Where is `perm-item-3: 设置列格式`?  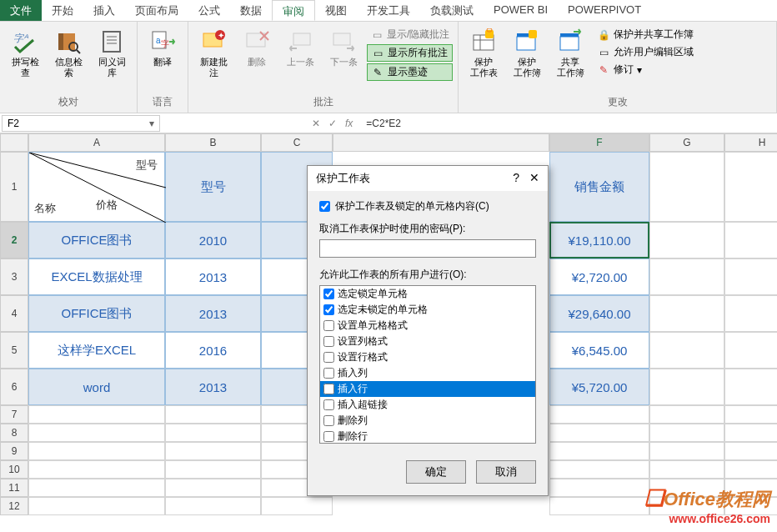 perm-item-3: 设置列格式 is located at coordinates (428, 342).